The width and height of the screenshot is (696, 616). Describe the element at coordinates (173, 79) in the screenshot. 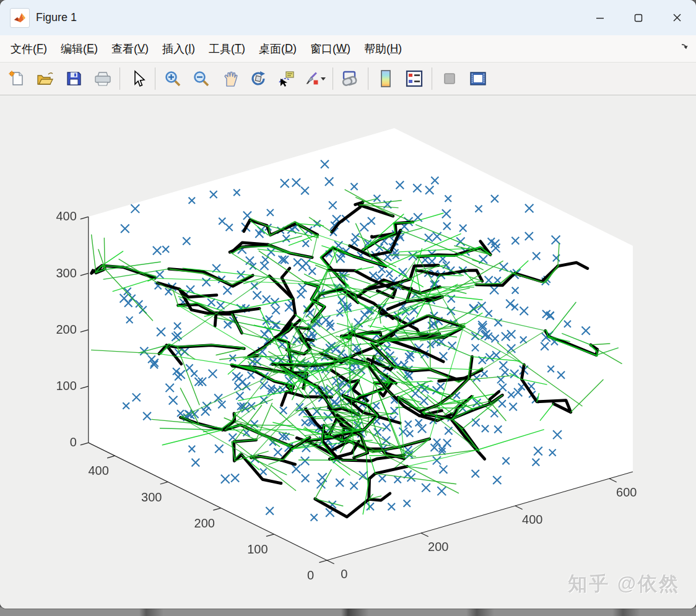

I see `zoom-in-icon` at that location.